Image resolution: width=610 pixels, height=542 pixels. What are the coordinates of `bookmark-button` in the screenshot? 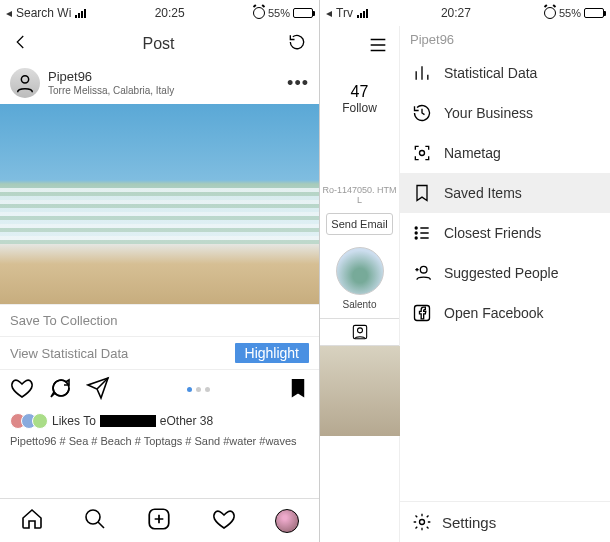 It's located at (298, 390).